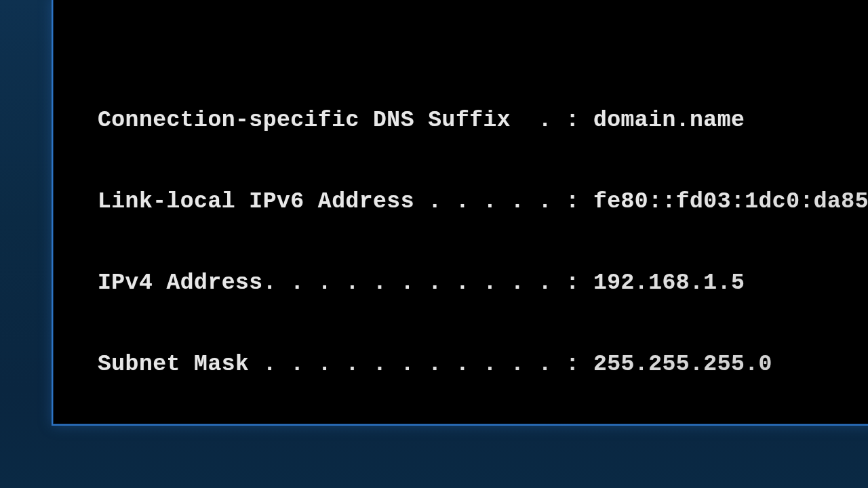 The height and width of the screenshot is (488, 868). What do you see at coordinates (462, 202) in the screenshot?
I see `output-line: Link-local IPv6 Address . . . . . : fe80…` at bounding box center [462, 202].